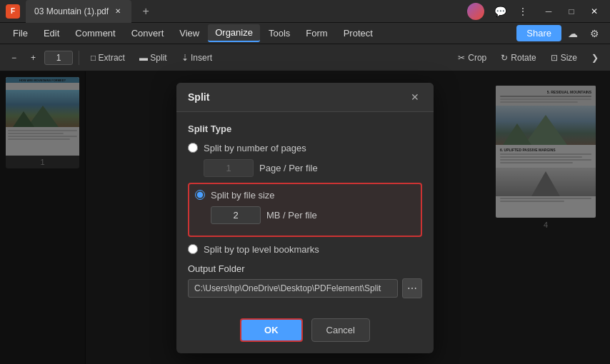 This screenshot has width=610, height=364. Describe the element at coordinates (243, 196) in the screenshot. I see `option-filesize-label: Split by file size` at that location.